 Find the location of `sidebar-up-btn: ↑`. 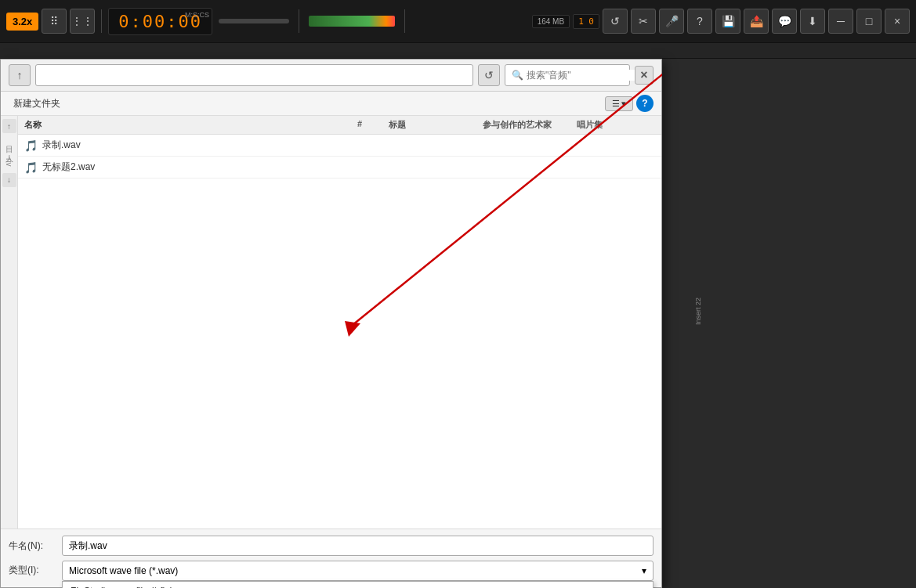

sidebar-up-btn: ↑ is located at coordinates (9, 126).